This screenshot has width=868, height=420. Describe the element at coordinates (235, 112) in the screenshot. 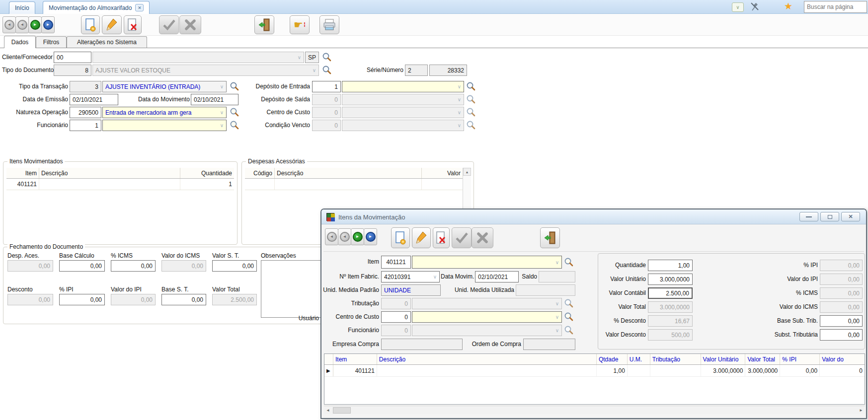

I see `natureza-operacao-search-icon` at that location.